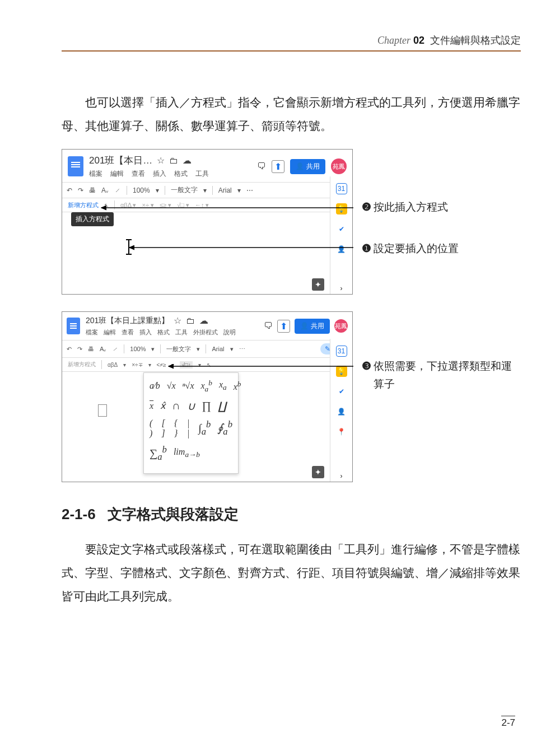 The width and height of the screenshot is (560, 751). I want to click on eq-ops: ×÷ ▾, so click(148, 205).